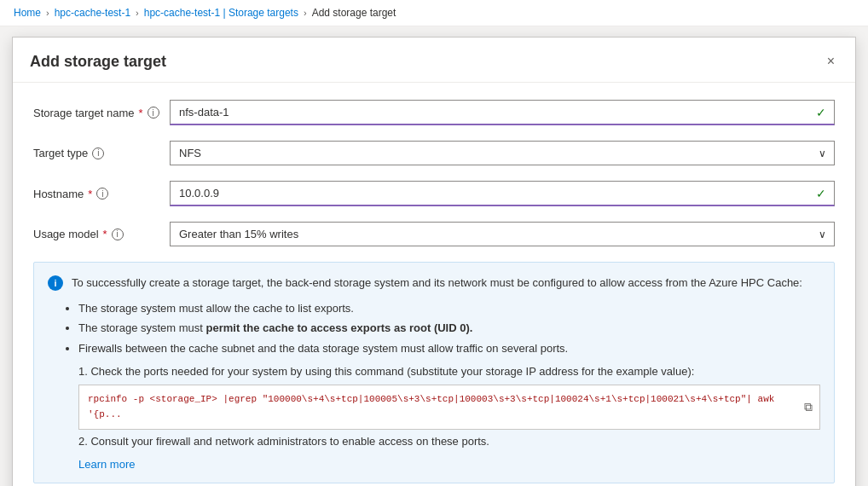 The image size is (868, 486). I want to click on breadcrumb-current: Add storage target, so click(355, 13).